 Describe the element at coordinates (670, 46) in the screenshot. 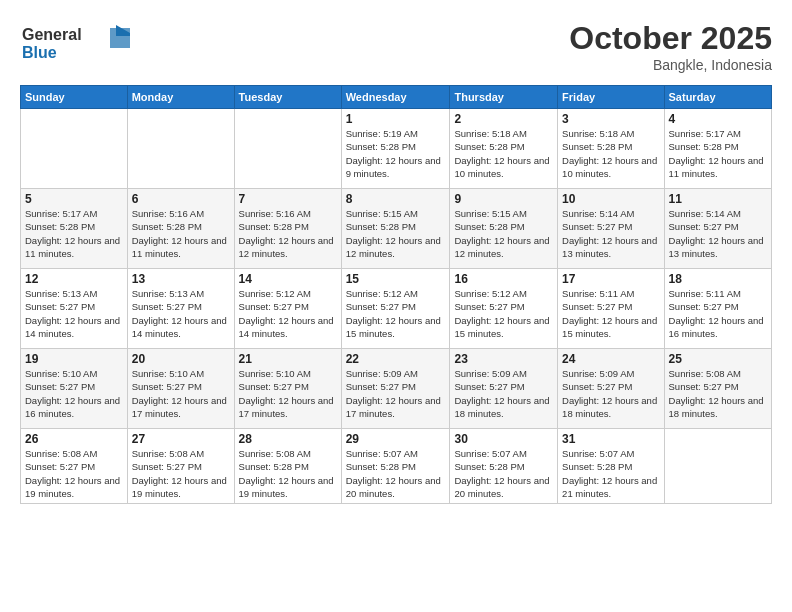

I see `title-block: October 2025 Bangkle, Indonesia` at that location.